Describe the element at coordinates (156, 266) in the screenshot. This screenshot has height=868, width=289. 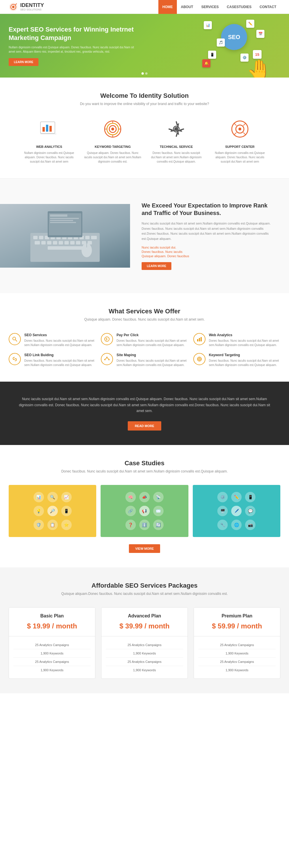
I see `rank-learn-more-button: LEARN MORE` at that location.